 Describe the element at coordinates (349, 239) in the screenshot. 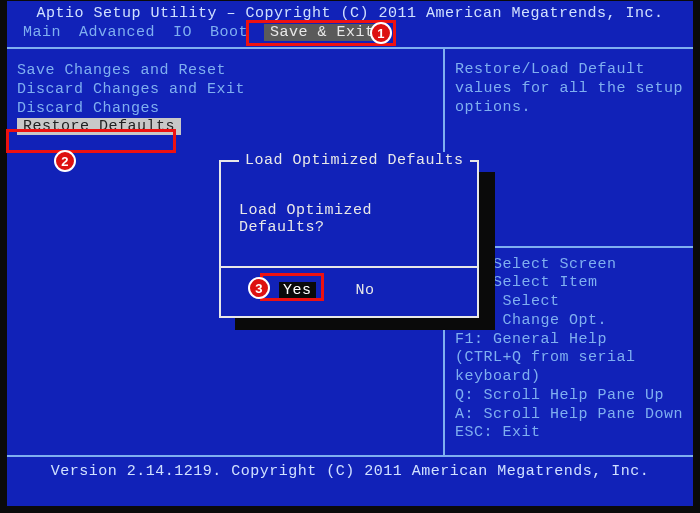

I see `dialog-load-defaults: Load Optimized Defaults Load Optimized D…` at that location.